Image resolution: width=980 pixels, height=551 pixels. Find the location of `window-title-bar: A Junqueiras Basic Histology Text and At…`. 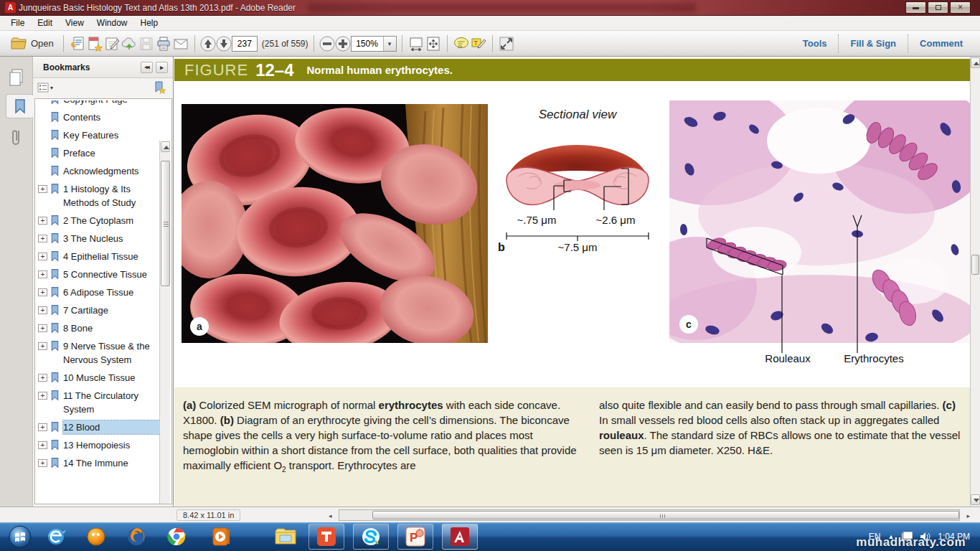

window-title-bar: A Junqueiras Basic Histology Text and At… is located at coordinates (490, 8).